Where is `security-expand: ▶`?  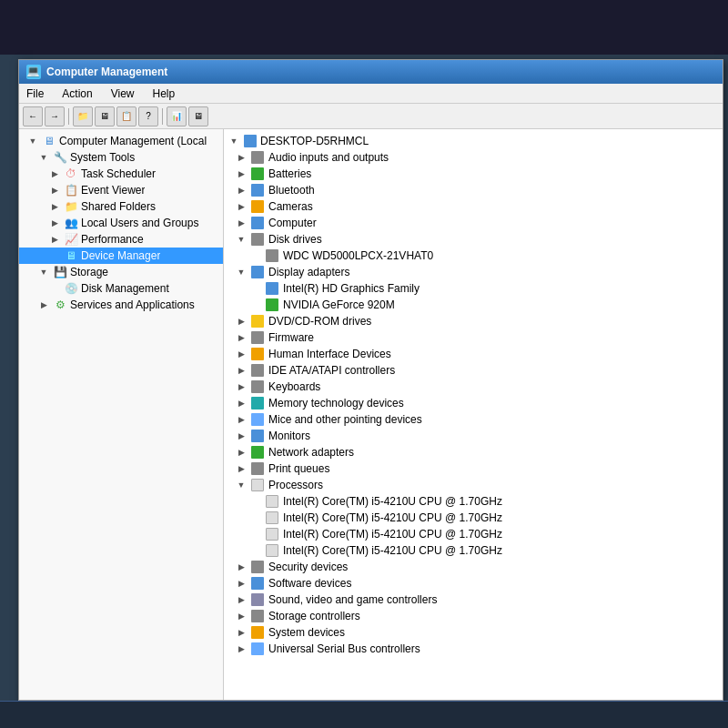
security-expand: ▶ is located at coordinates (241, 567).